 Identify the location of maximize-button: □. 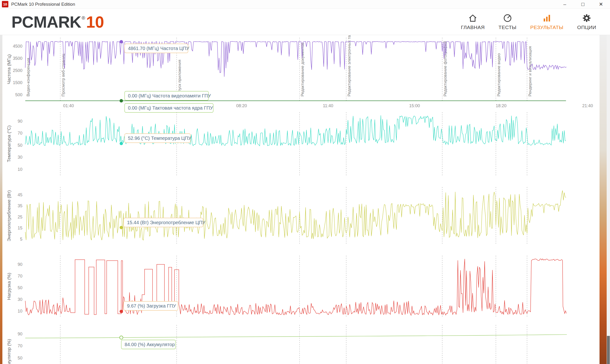
(583, 4).